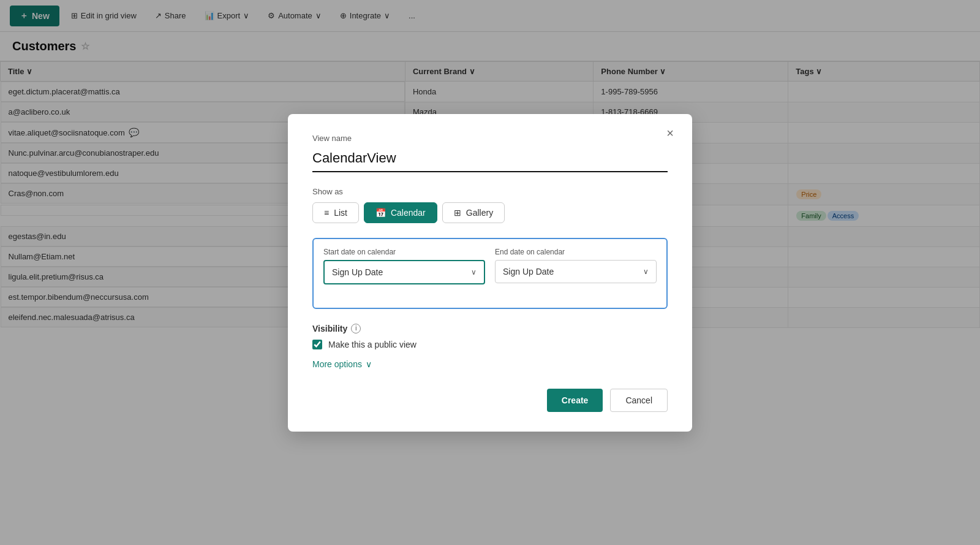 This screenshot has width=980, height=545. Describe the element at coordinates (490, 139) in the screenshot. I see `view-name-label: View name` at that location.